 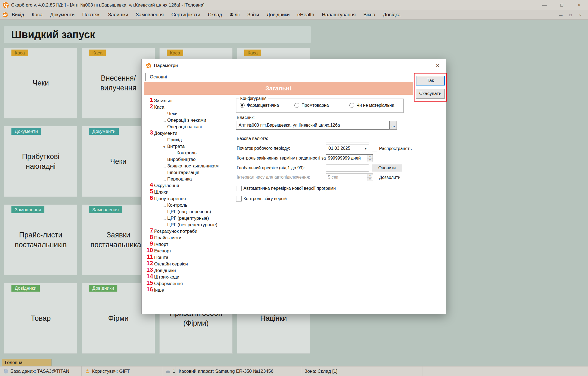 What do you see at coordinates (186, 114) in the screenshot?
I see `tree-item: Чеки` at bounding box center [186, 114].